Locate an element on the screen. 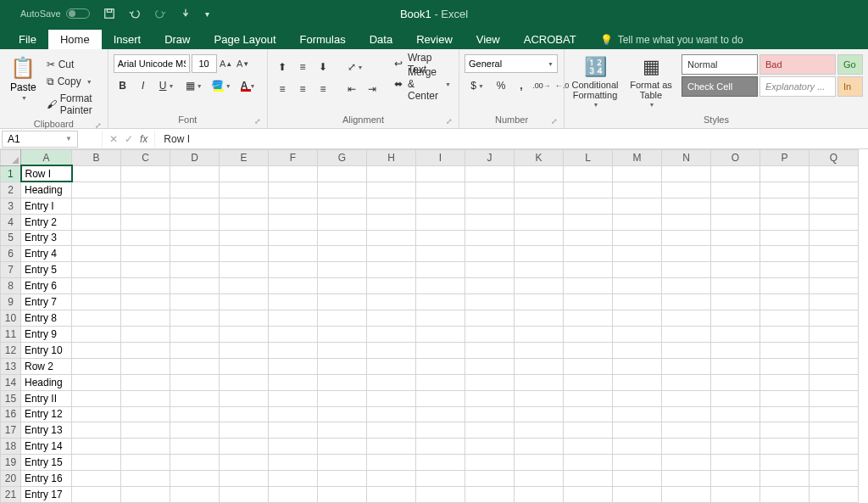 This screenshot has height=503, width=868. cell-E18 is located at coordinates (244, 446).